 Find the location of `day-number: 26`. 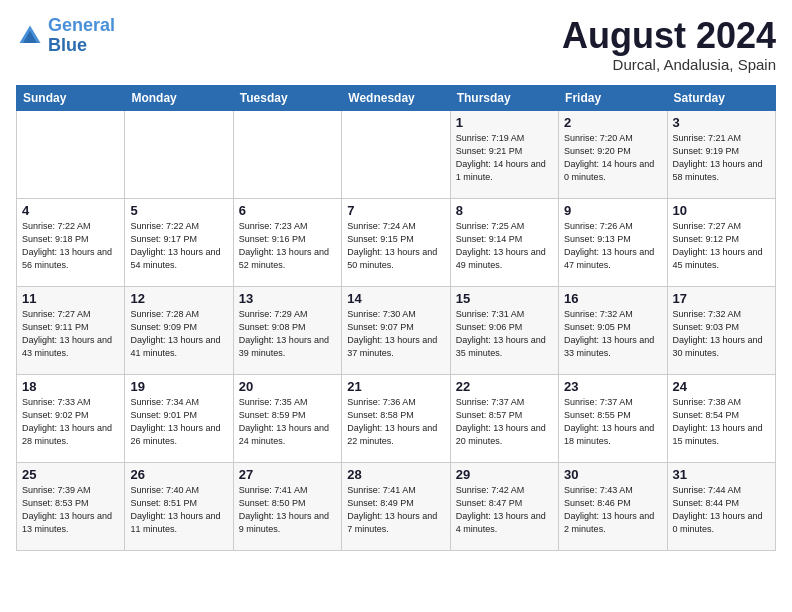

day-number: 26 is located at coordinates (178, 474).